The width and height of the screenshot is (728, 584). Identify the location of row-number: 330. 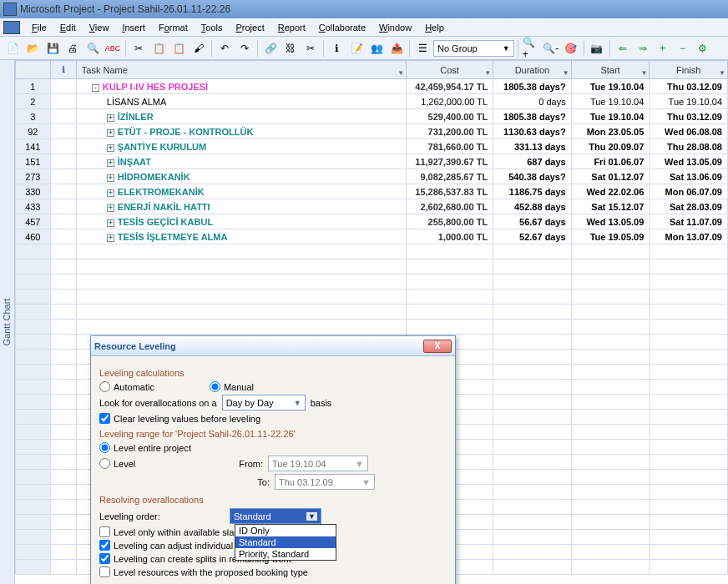
(33, 192).